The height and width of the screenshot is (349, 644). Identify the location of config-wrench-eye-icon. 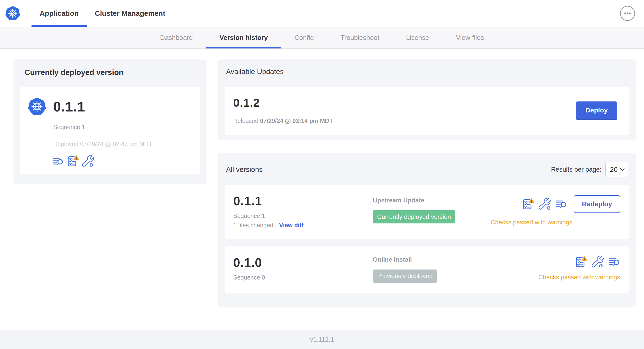
(598, 262).